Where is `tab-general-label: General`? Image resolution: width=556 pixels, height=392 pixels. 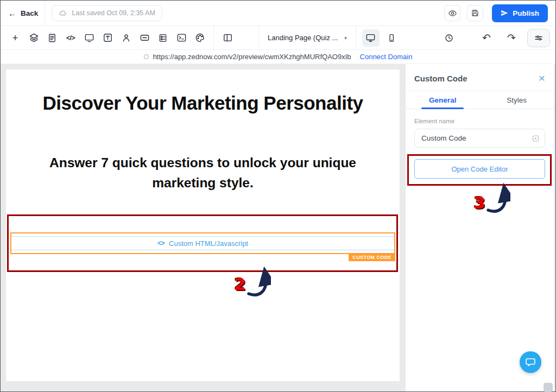 tab-general-label: General is located at coordinates (443, 100).